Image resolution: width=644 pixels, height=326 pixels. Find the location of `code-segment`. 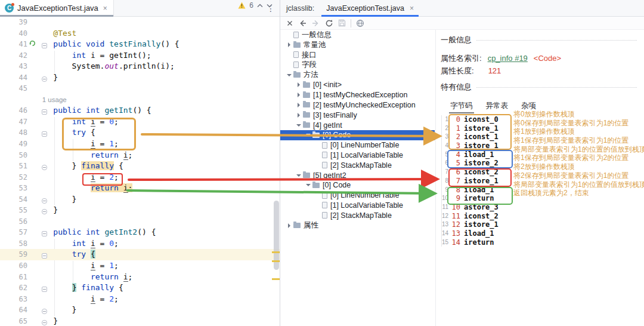

code-segment is located at coordinates (63, 277).